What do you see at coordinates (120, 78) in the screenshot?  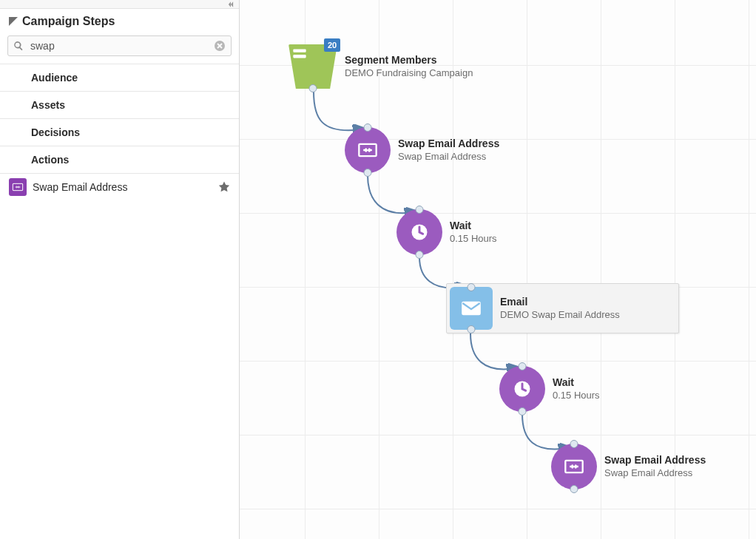 I see `category-audience: Audience` at bounding box center [120, 78].